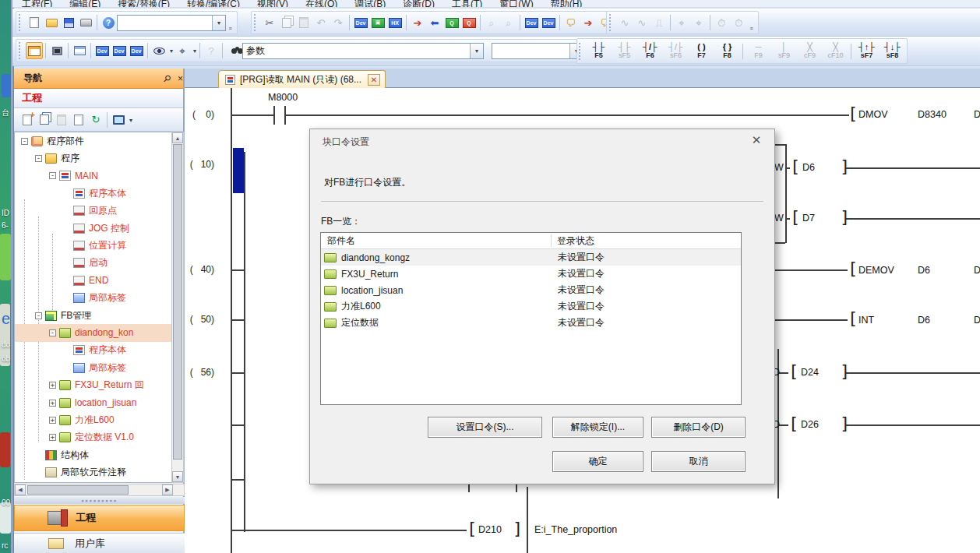 This screenshot has height=553, width=980. Describe the element at coordinates (178, 302) in the screenshot. I see `vertical-scroll-thumb` at that location.